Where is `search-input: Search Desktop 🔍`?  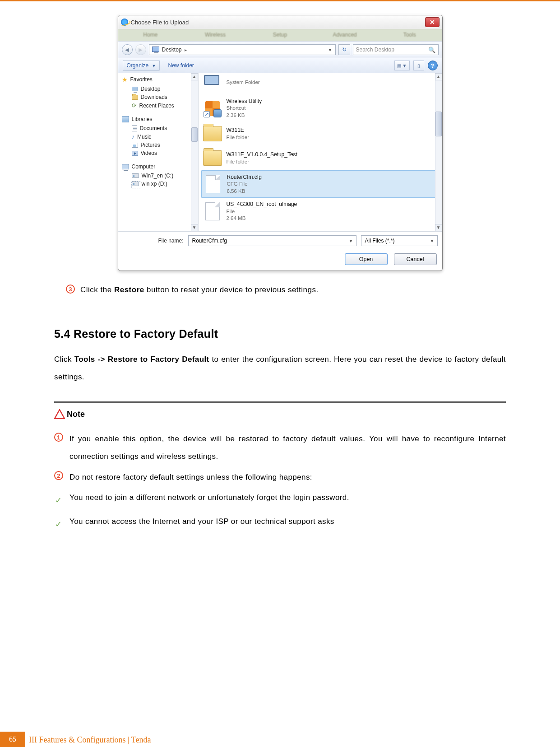
search-input: Search Desktop 🔍 is located at coordinates (396, 50).